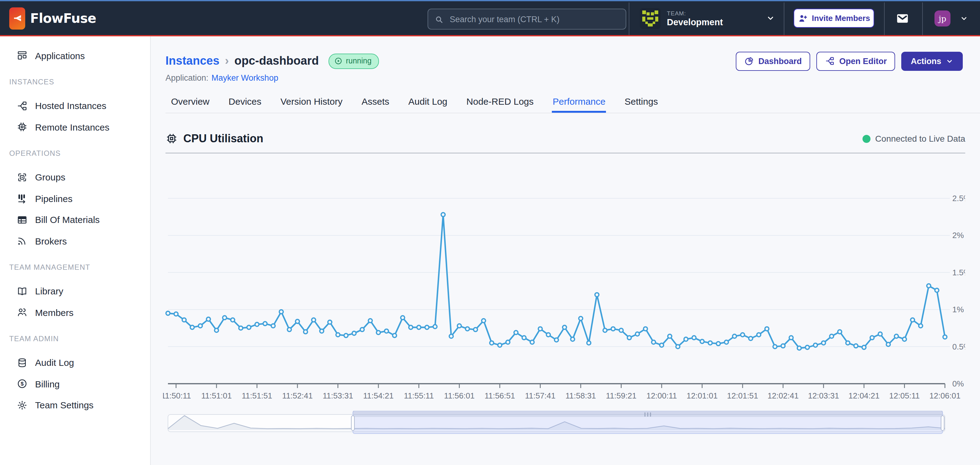 Image resolution: width=980 pixels, height=465 pixels. I want to click on tab-assets: Assets, so click(375, 103).